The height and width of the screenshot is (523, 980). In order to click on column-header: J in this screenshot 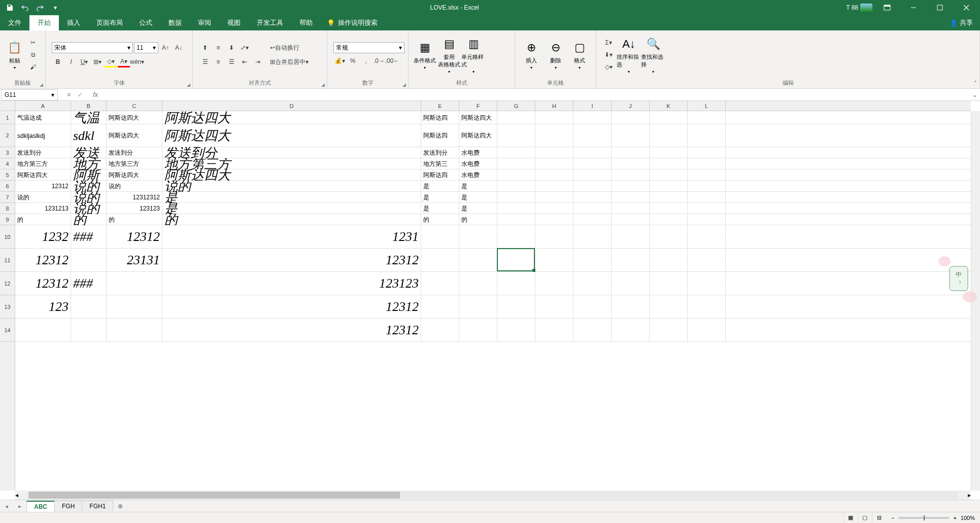, I will do `click(630, 106)`.